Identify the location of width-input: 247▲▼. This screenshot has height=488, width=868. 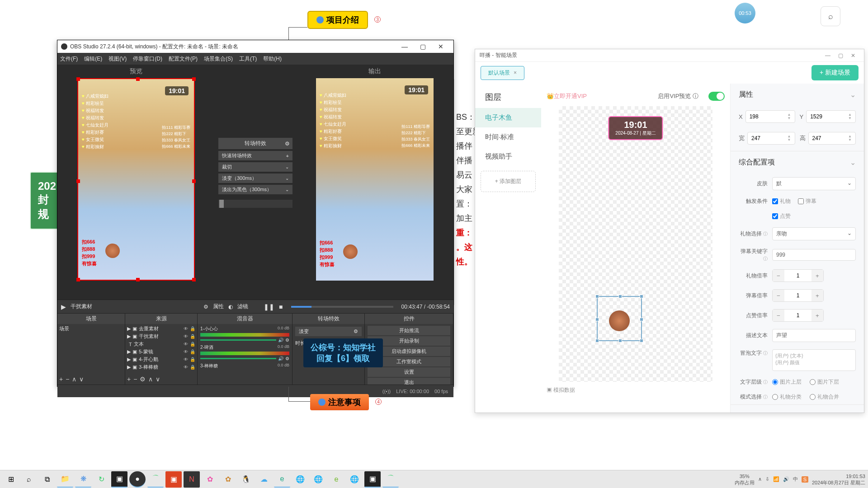
(771, 138).